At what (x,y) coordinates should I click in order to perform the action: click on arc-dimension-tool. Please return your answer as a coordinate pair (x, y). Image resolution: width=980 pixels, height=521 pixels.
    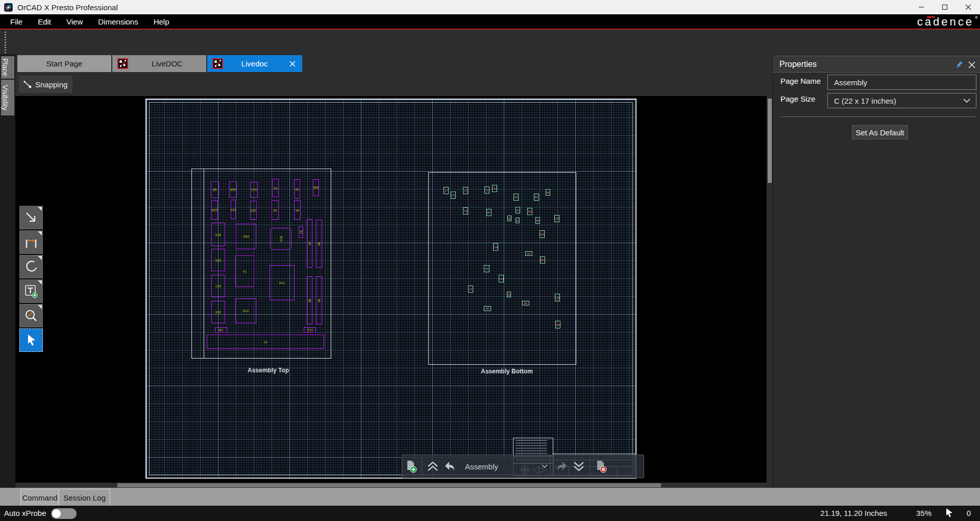
    Looking at the image, I should click on (31, 267).